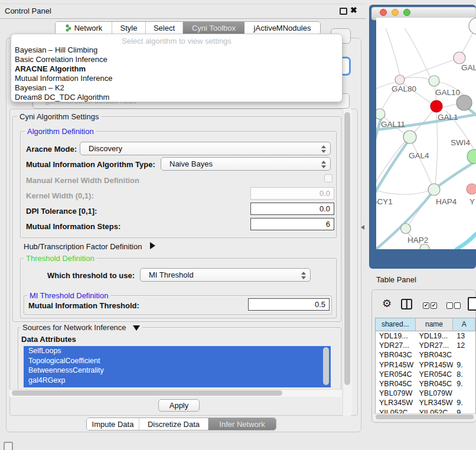 This screenshot has width=476, height=450. Describe the element at coordinates (292, 224) in the screenshot. I see `mi-steps-field: 6` at that location.